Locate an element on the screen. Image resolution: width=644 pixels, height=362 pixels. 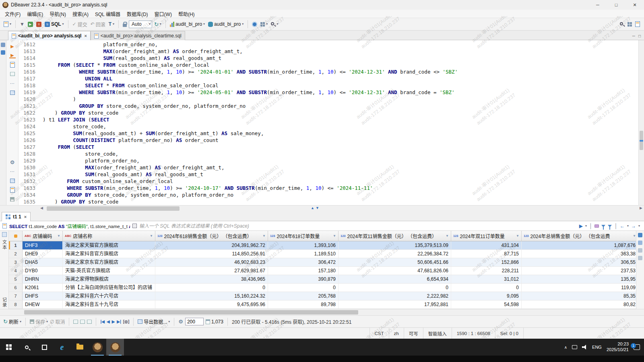
row-number: 8 is located at coordinates (16, 304).